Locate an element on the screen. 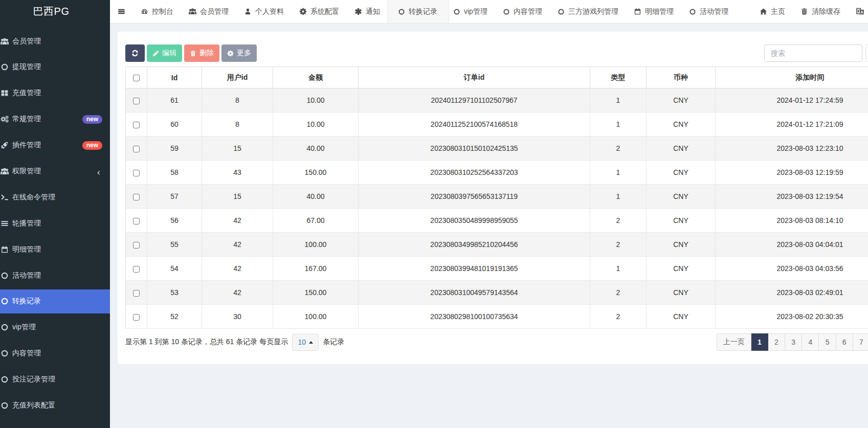  cell-added-time: 2023-08-02 20:30:35 is located at coordinates (792, 317).